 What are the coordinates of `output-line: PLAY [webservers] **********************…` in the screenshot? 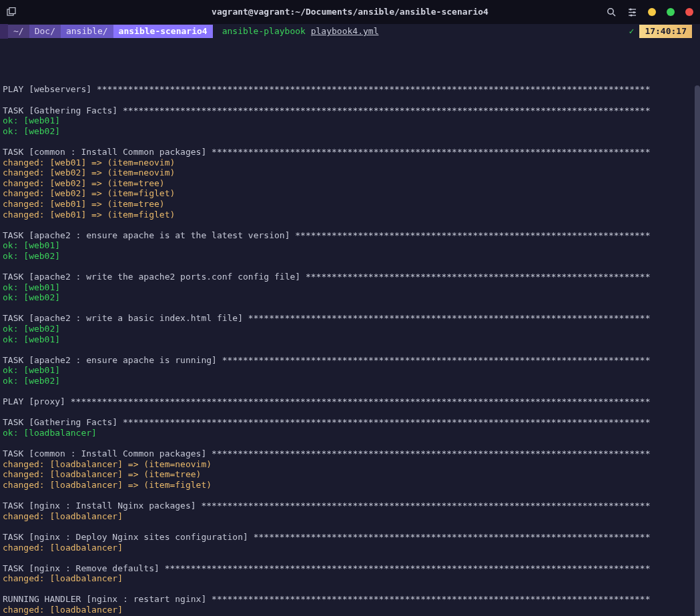 It's located at (350, 89).